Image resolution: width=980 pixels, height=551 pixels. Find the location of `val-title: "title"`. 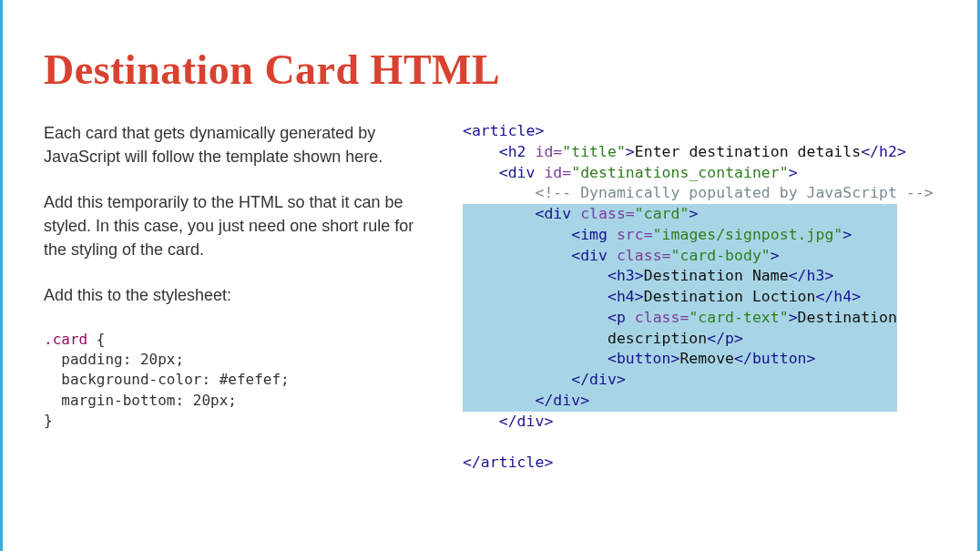

val-title: "title" is located at coordinates (594, 151).